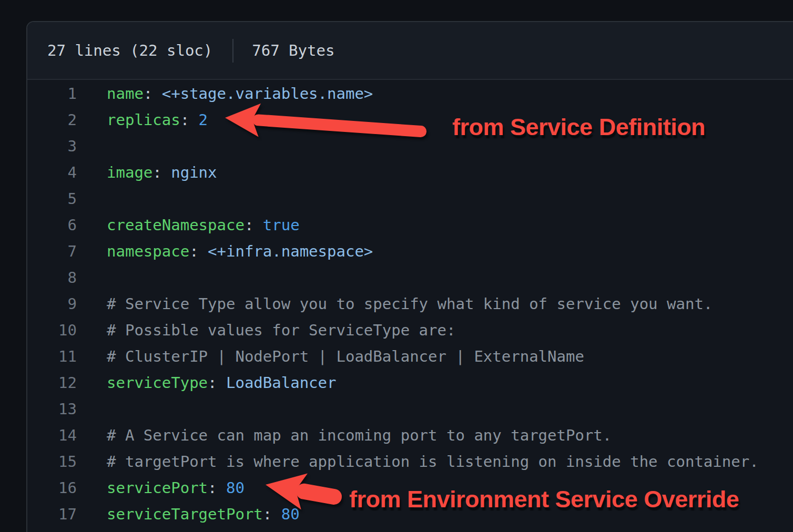 This screenshot has height=532, width=793. Describe the element at coordinates (410, 435) in the screenshot. I see `code-line: 14# A Service can map an incoming port t…` at that location.